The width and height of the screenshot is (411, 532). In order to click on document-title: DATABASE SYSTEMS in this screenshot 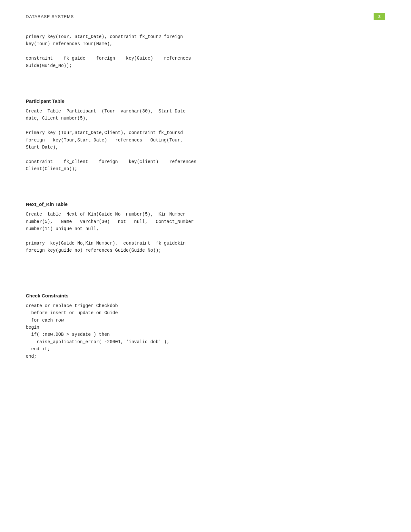, I will do `click(50, 17)`.